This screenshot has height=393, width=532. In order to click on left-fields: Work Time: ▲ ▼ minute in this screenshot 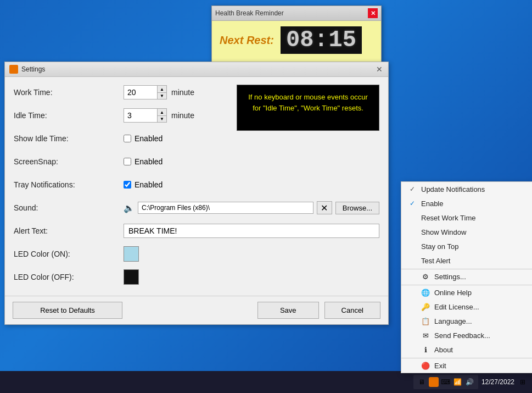, I will do `click(121, 108)`.